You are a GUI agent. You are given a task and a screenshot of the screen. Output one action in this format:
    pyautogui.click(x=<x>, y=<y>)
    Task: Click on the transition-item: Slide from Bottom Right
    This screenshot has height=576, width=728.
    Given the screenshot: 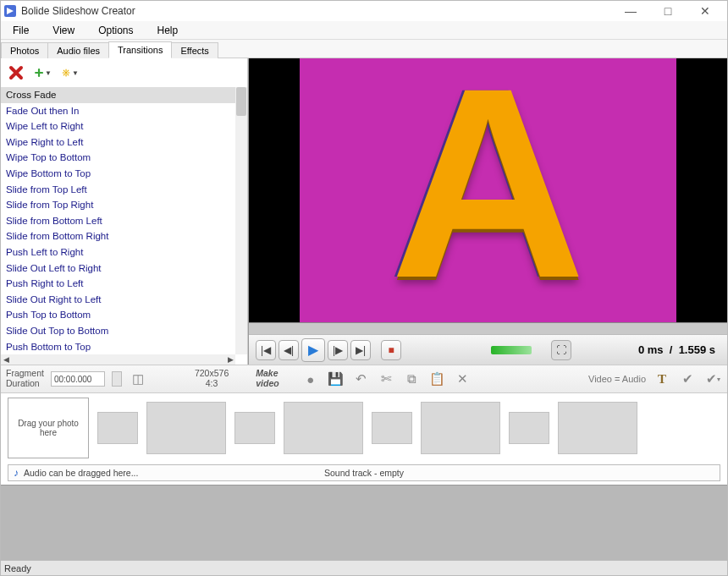 What is the action you would take?
    pyautogui.click(x=119, y=237)
    